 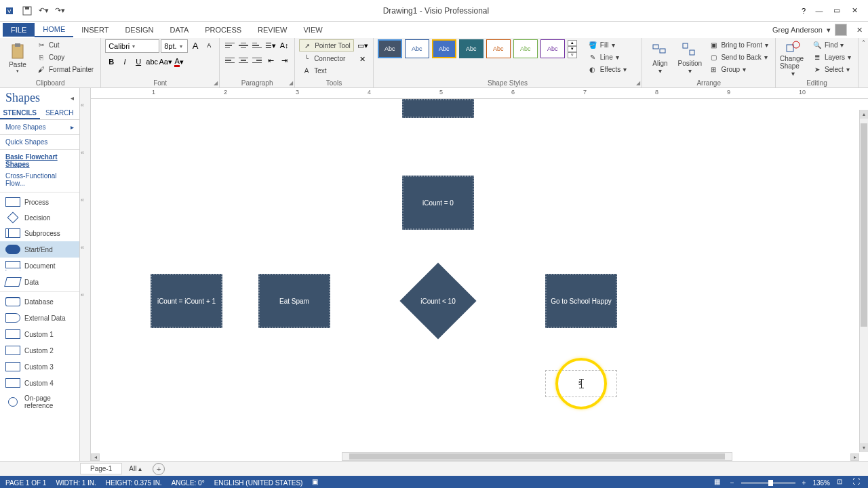 I want to click on close-tool-button: ✕, so click(x=363, y=59).